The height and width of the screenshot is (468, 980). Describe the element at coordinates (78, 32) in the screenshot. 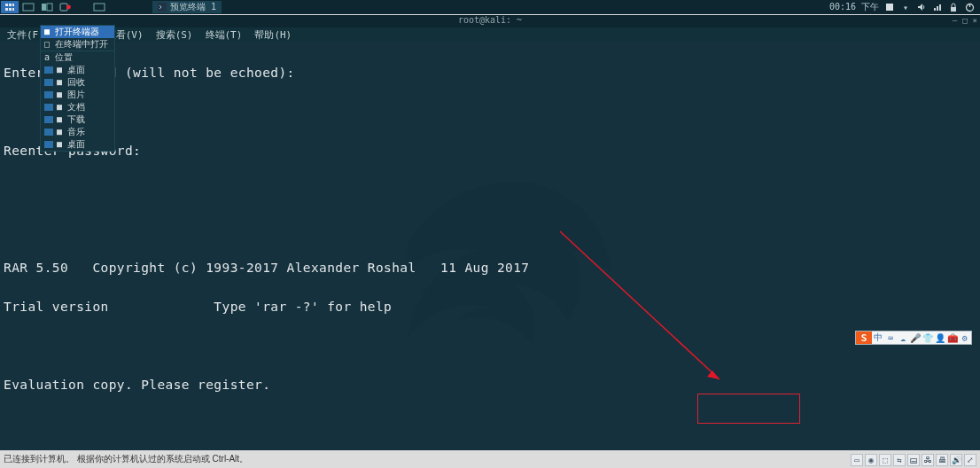

I see `dropdown-item: ■ 打开终端器` at that location.